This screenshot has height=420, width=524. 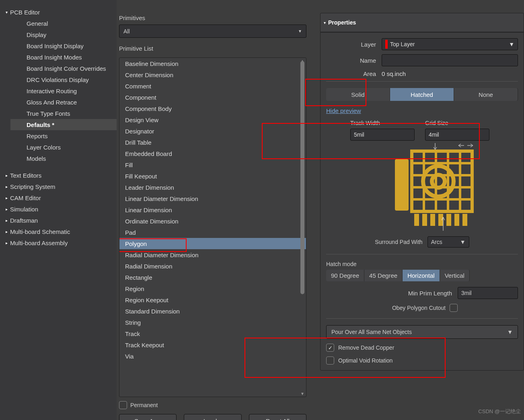 I want to click on tree-leaf-drc-violations-display: DRC Violations Display, so click(x=64, y=80).